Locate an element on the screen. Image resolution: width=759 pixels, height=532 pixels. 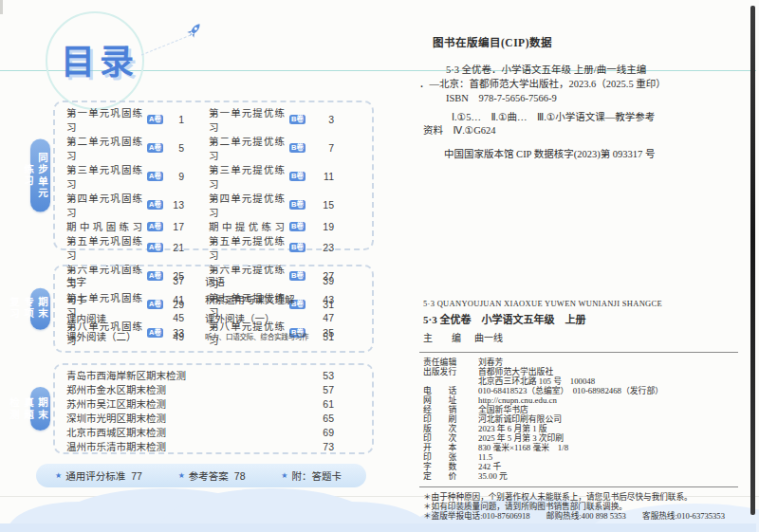
entry-label: 课外阅读（二） is located at coordinates (108, 336).